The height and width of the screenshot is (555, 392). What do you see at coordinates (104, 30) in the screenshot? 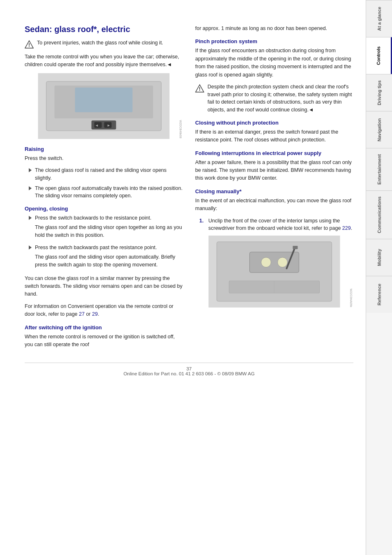
I see `page-title: Sedan: glass roof*, electric` at bounding box center [104, 30].